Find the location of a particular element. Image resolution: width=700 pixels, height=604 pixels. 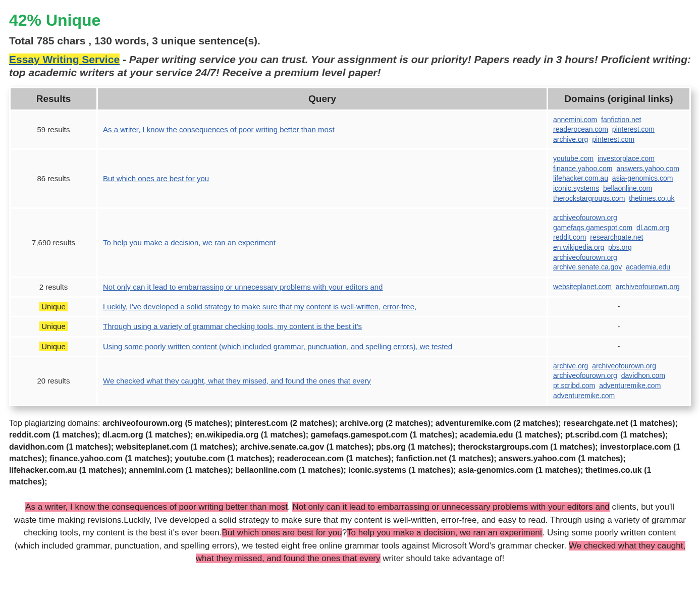

results-cell: 20 results is located at coordinates (53, 381).